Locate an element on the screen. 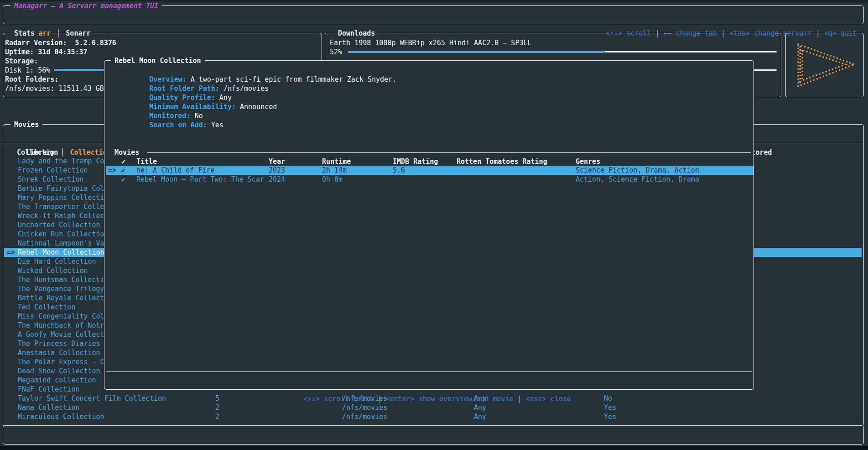 Image resolution: width=868 pixels, height=450 pixels. col-monitored-check: ✔ is located at coordinates (123, 162).